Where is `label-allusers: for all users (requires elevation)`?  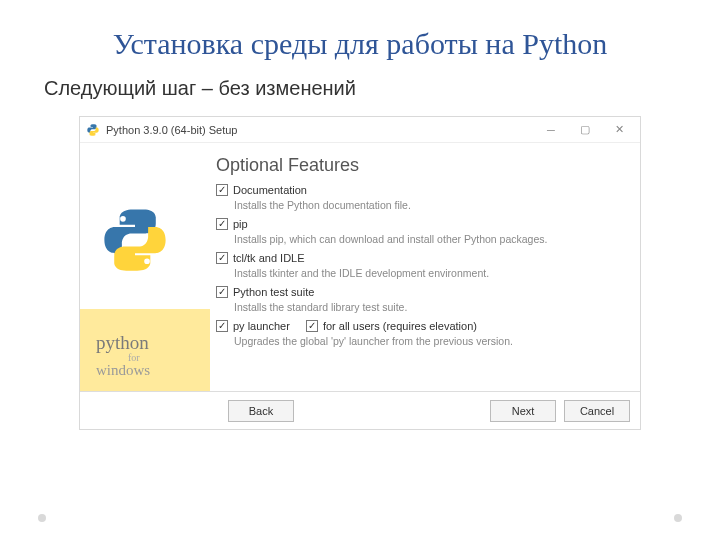 label-allusers: for all users (requires elevation) is located at coordinates (400, 326).